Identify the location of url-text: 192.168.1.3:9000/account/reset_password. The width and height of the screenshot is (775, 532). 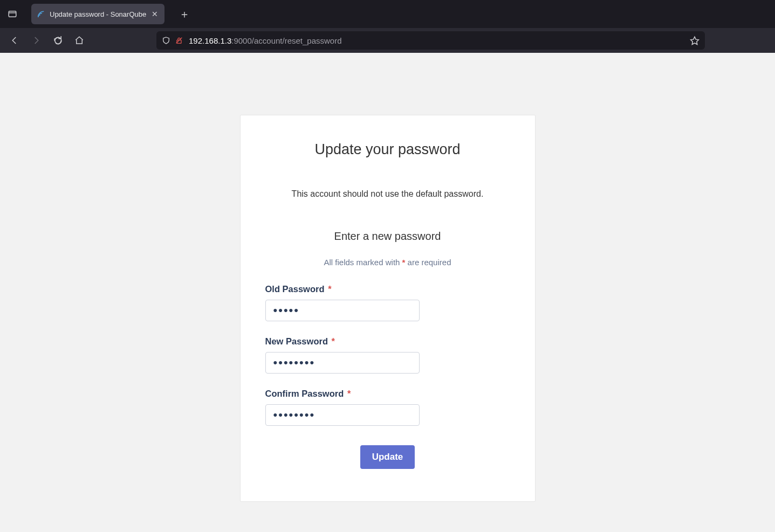
(437, 41).